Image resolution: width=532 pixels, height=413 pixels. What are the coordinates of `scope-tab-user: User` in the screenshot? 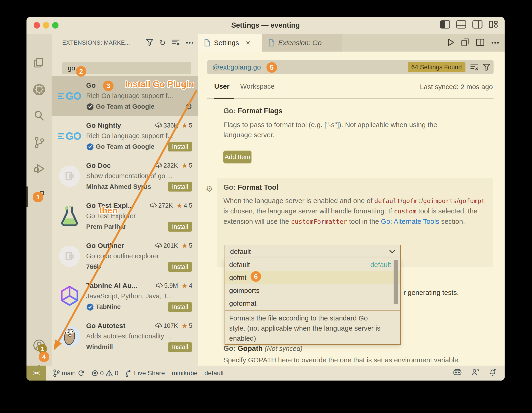 It's located at (222, 86).